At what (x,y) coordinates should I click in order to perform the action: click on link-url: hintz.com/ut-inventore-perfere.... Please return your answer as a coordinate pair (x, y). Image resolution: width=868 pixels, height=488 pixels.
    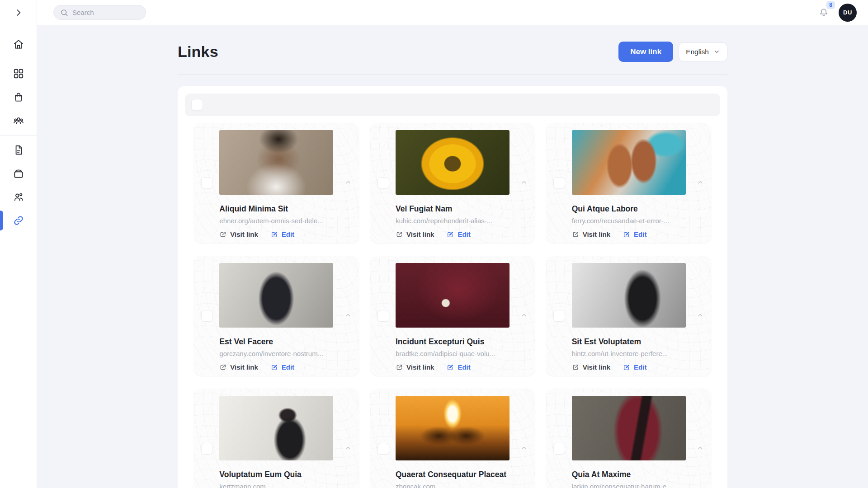
    Looking at the image, I should click on (629, 353).